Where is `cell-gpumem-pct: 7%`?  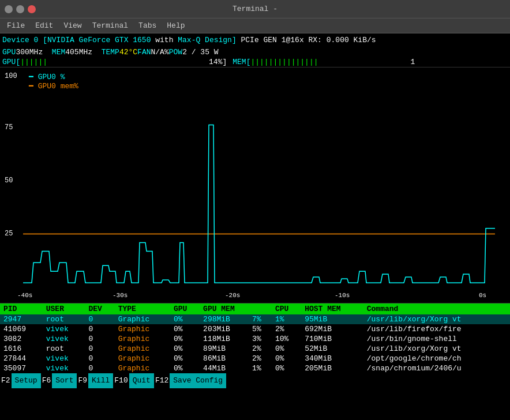
cell-gpumem-pct: 7% is located at coordinates (260, 320).